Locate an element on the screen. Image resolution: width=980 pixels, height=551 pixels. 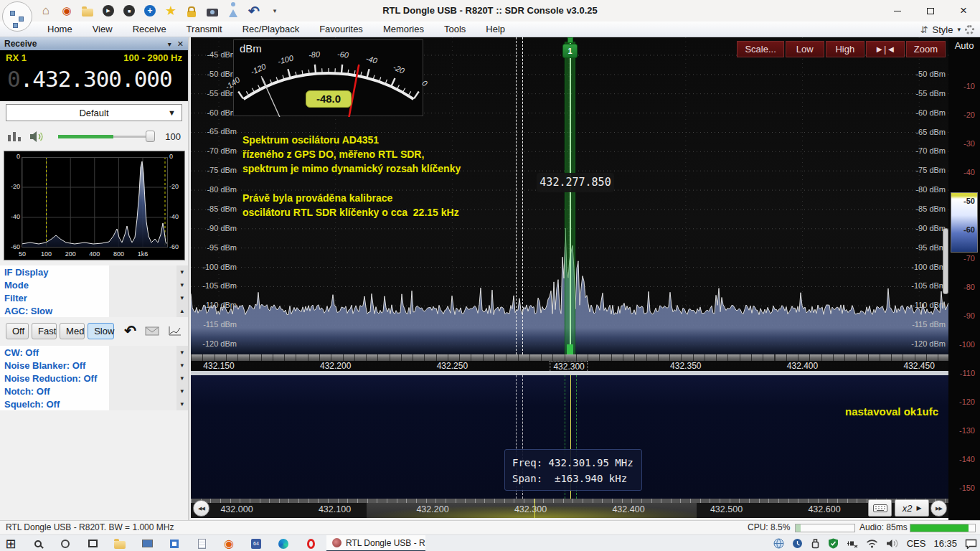
annotation-line: řízeného z GPS DO, měřeno RTL SDR, is located at coordinates (352, 154).